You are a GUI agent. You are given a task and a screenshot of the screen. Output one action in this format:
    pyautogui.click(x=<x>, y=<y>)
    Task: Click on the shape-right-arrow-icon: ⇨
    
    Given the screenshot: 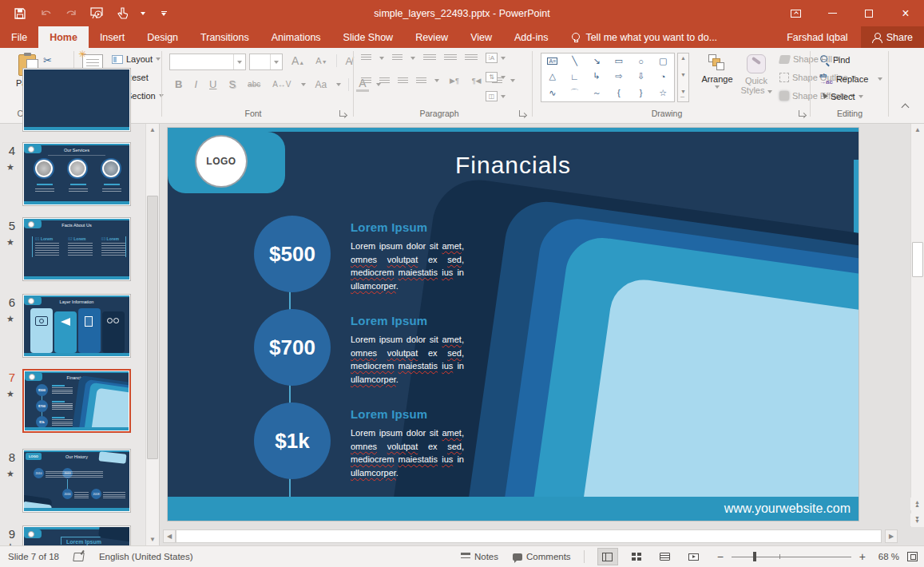 What is the action you would take?
    pyautogui.click(x=618, y=77)
    